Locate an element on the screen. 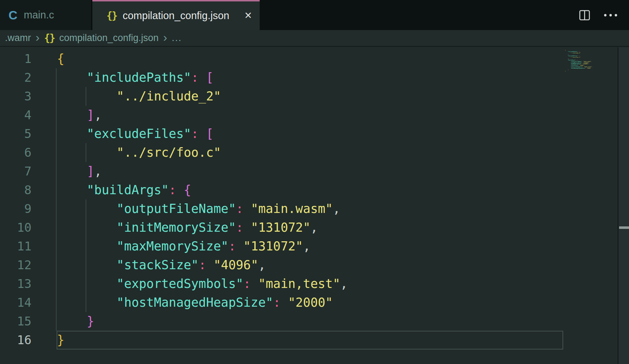 This screenshot has height=364, width=629. code-line: 16} is located at coordinates (314, 340).